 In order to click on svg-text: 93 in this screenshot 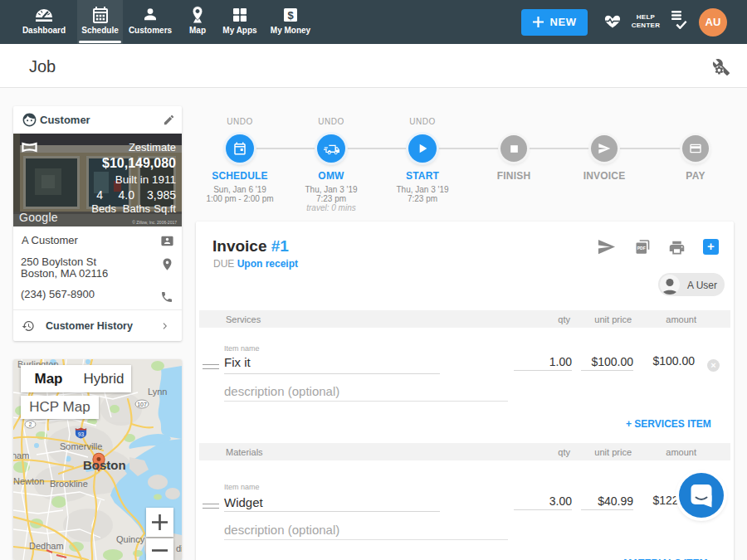, I will do `click(81, 435)`.